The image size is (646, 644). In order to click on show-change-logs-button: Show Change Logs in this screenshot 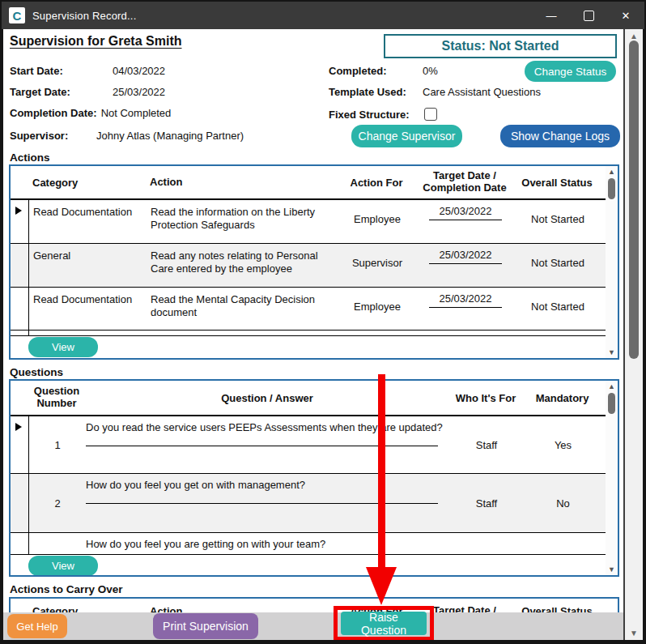, I will do `click(560, 136)`.